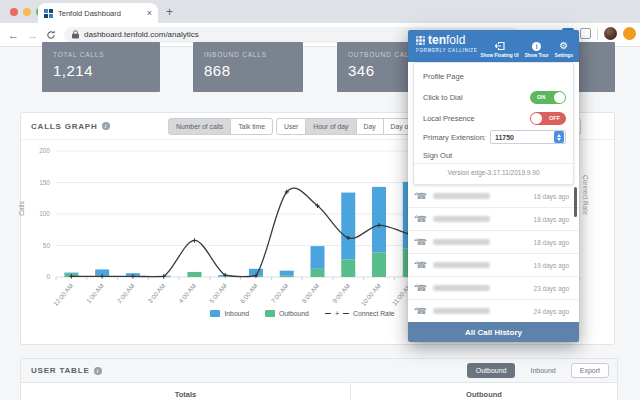  What do you see at coordinates (319, 379) in the screenshot?
I see `user-table-panel: USER TABLE i Outbound Inbound Export Tot…` at bounding box center [319, 379].